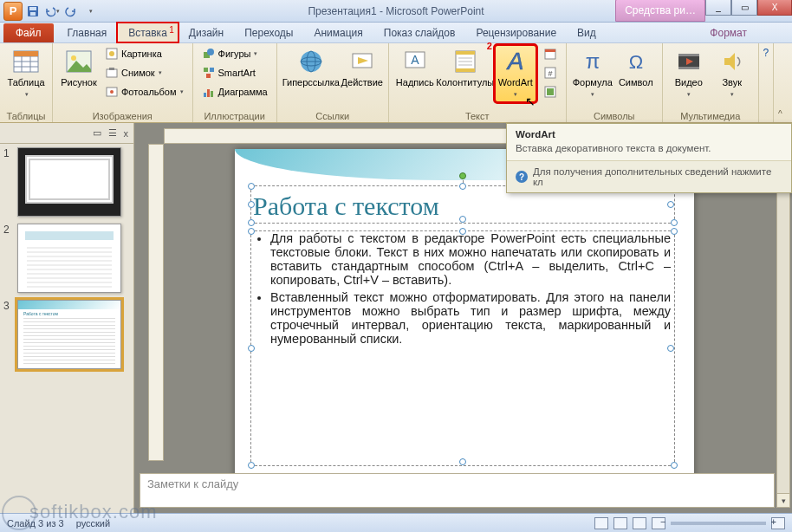 The height and width of the screenshot is (532, 792). Describe the element at coordinates (711, 83) in the screenshot. I see `group-media: Видео▾ Звук▾ Мультимедиа` at that location.